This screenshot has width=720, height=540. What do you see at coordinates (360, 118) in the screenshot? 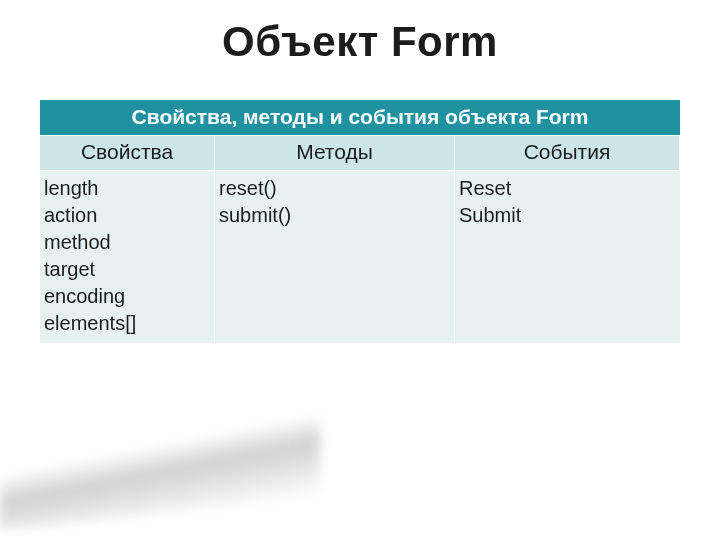
I see `table-header: Свойства, методы и события объекта Form` at bounding box center [360, 118].